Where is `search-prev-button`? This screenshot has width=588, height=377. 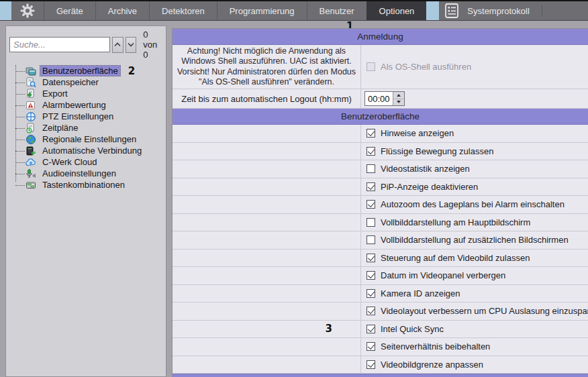 search-prev-button is located at coordinates (118, 45).